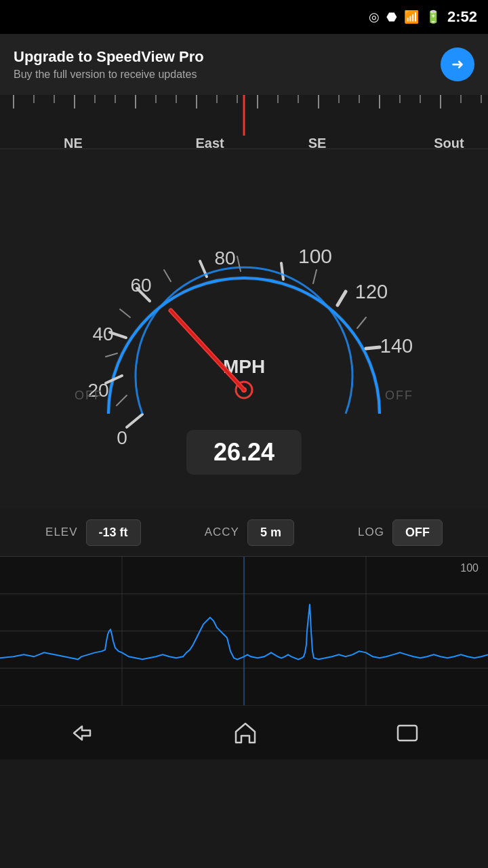 Image resolution: width=488 pixels, height=868 pixels. What do you see at coordinates (411, 17) in the screenshot?
I see `signal-icon: 📶` at bounding box center [411, 17].